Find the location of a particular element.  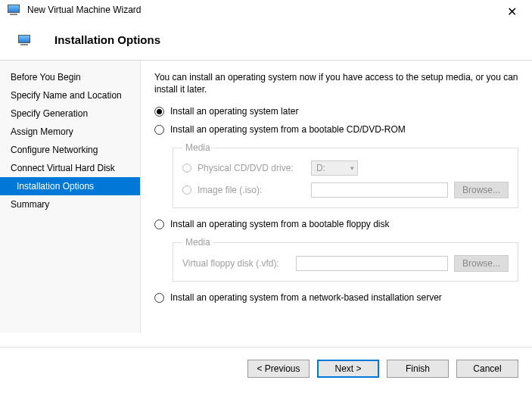

close-button: ✕ is located at coordinates (512, 12).